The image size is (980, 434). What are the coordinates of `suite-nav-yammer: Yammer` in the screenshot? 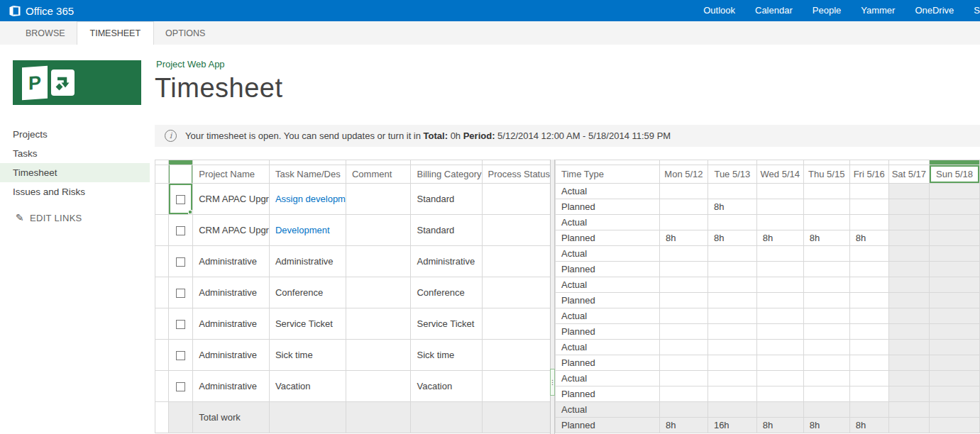 It's located at (878, 11).